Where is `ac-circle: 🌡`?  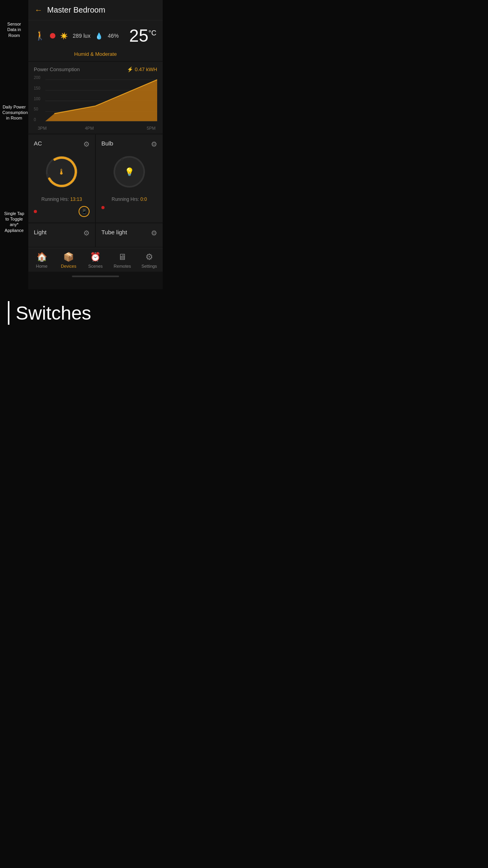 ac-circle: 🌡 is located at coordinates (62, 172).